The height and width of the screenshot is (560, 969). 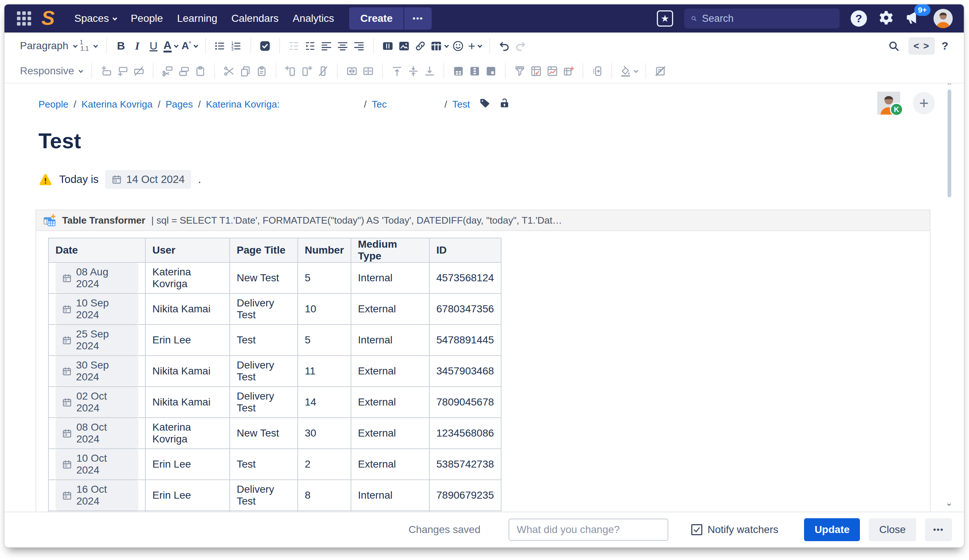 What do you see at coordinates (461, 105) in the screenshot?
I see `breadcrumb-current-page: Test` at bounding box center [461, 105].